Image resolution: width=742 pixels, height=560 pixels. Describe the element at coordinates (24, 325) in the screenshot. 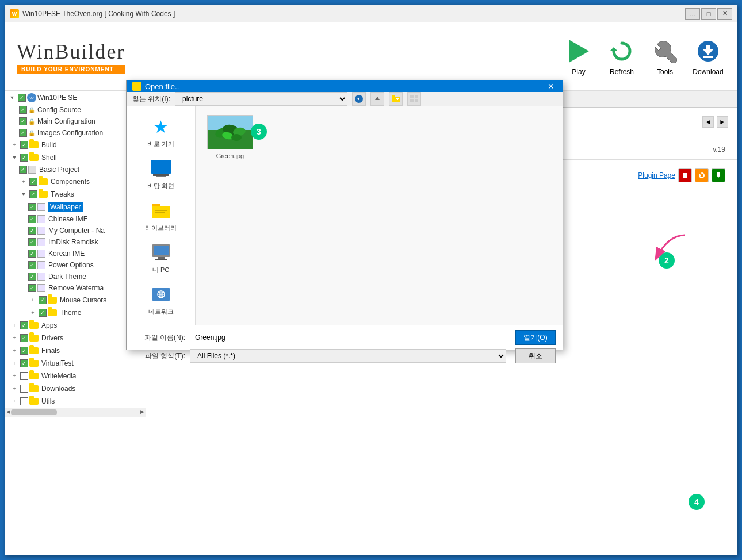

I see `apps-checkbox` at that location.